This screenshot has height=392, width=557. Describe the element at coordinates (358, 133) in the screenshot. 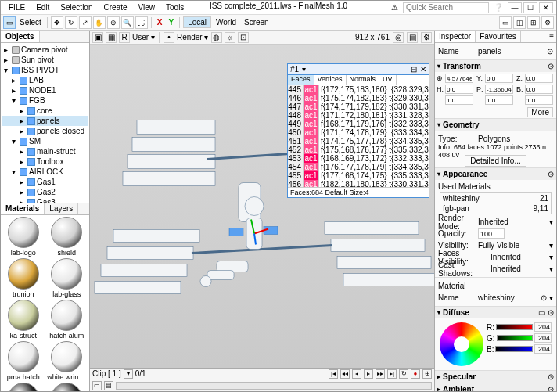

I see `face-row: 450ac1f{171,174,178,179} t{333,334,334,3…` at that location.